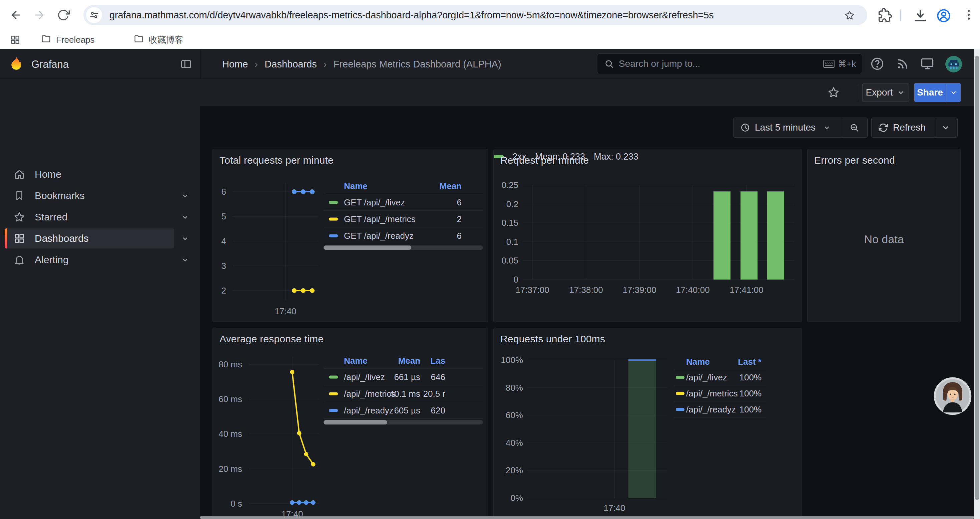 The width and height of the screenshot is (980, 519). I want to click on apps-grid-icon, so click(15, 40).